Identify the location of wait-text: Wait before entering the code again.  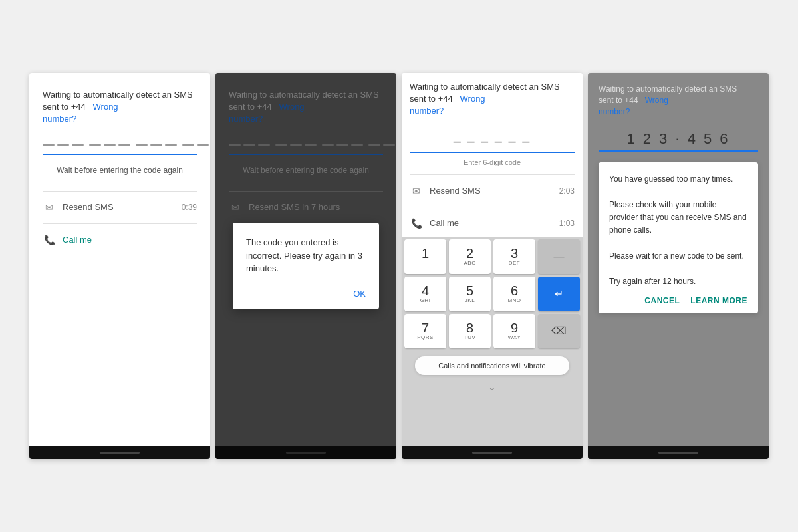
(120, 170).